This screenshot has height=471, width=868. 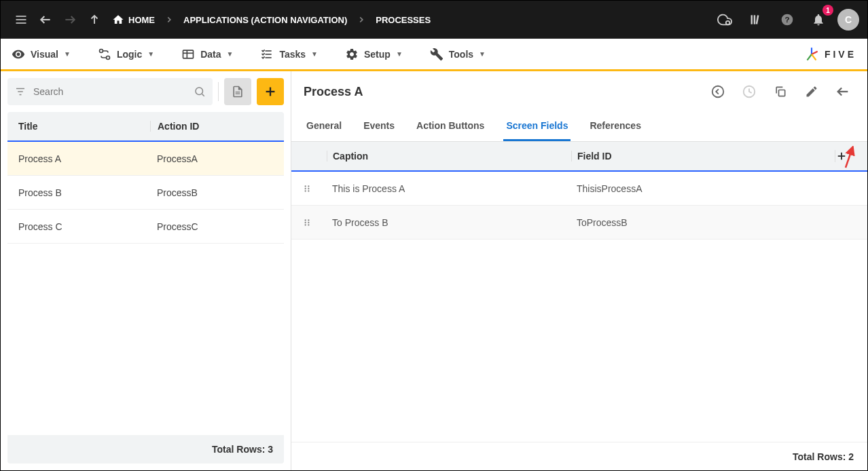 What do you see at coordinates (458, 54) in the screenshot?
I see `menu-tools: Tools ▼` at bounding box center [458, 54].